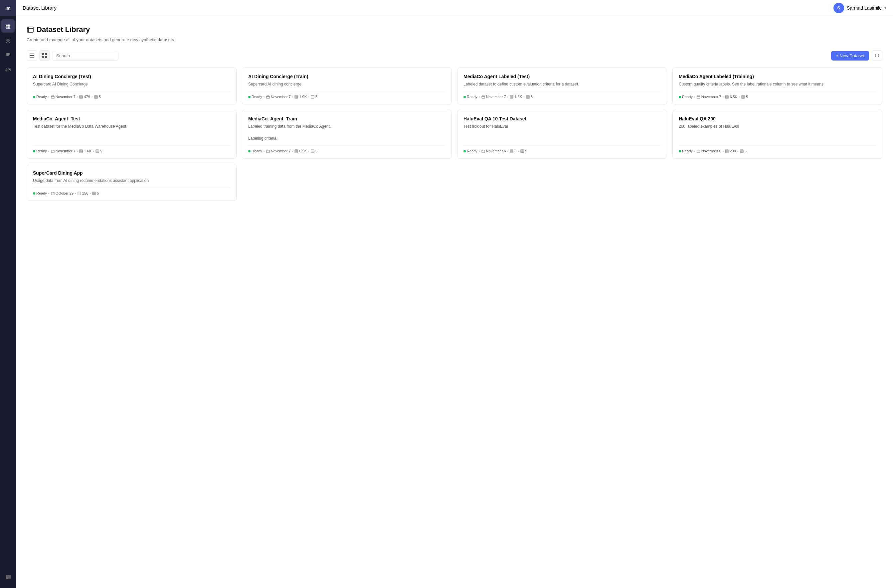 The image size is (893, 588). What do you see at coordinates (455, 40) in the screenshot?
I see `page-subtitle: Create and manage all of your datasets a…` at bounding box center [455, 40].